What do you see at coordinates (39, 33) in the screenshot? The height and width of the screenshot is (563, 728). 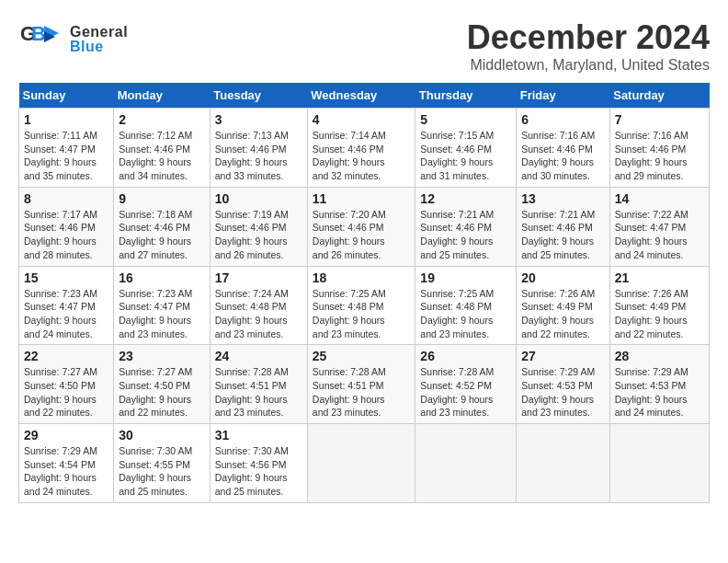 I see `svg-text: B` at bounding box center [39, 33].